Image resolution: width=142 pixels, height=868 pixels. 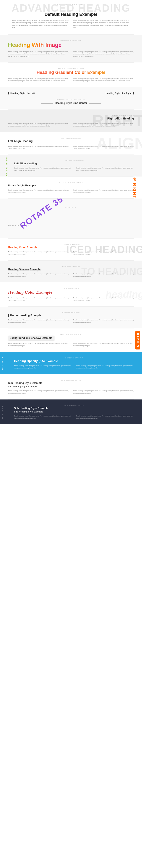 What do you see at coordinates (138, 340) in the screenshot?
I see `section-14-radius: RADIUS` at bounding box center [138, 340].